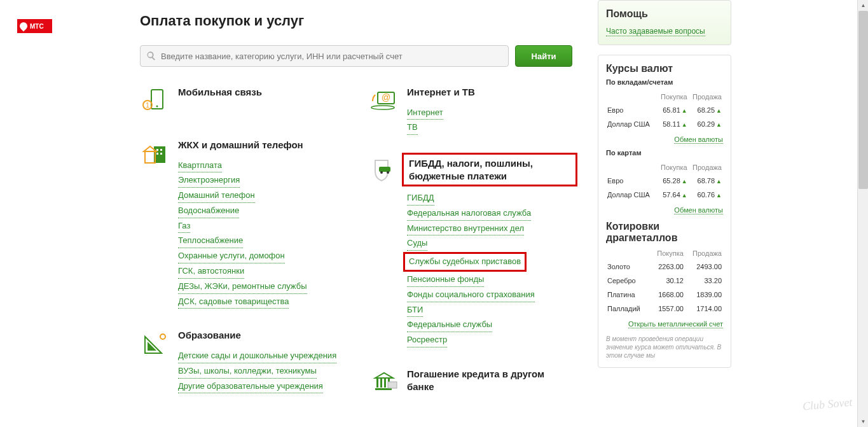  I want to click on link-electro: Электроэнергия, so click(209, 181).